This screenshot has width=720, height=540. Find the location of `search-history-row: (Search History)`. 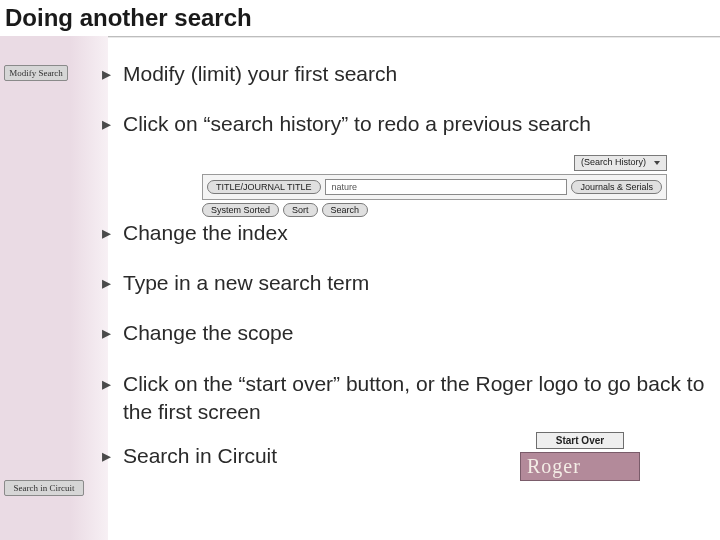

search-history-row: (Search History) is located at coordinates (434, 163).